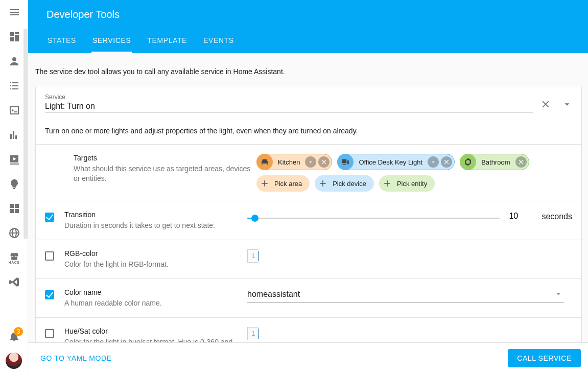 The width and height of the screenshot is (588, 373). I want to click on transition-slider-thumb, so click(255, 218).